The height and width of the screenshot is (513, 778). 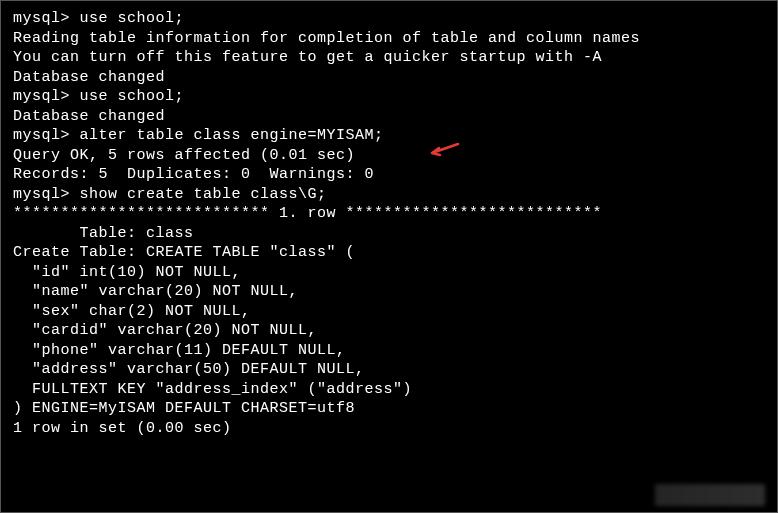 I want to click on terminal-line: ) ENGINE=MyISAM DEFAULT CHARSET=utf8, so click(x=389, y=409).